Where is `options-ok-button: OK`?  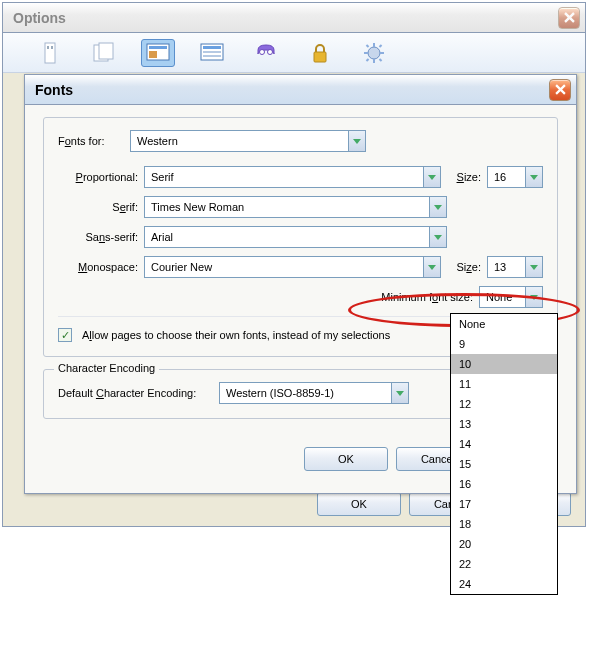
options-ok-button: OK is located at coordinates (359, 504).